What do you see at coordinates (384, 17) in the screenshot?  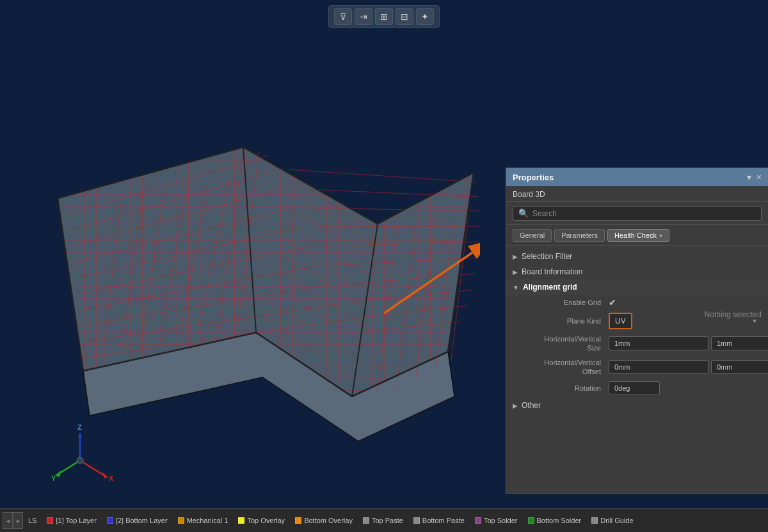 I see `grid-btn: ⊞` at bounding box center [384, 17].